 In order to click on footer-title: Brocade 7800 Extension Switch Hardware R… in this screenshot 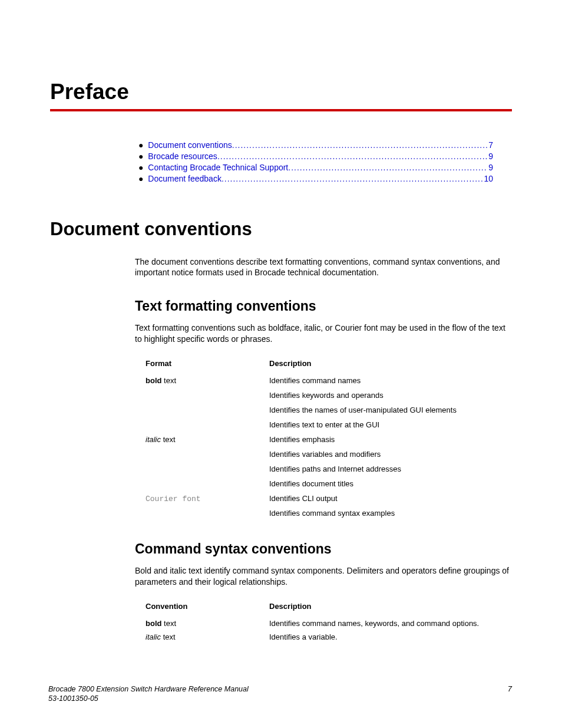, I will do `click(148, 689)`.